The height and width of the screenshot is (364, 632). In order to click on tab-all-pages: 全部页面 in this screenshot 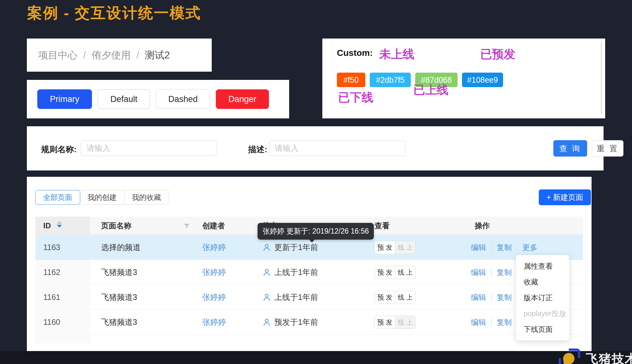, I will do `click(58, 197)`.